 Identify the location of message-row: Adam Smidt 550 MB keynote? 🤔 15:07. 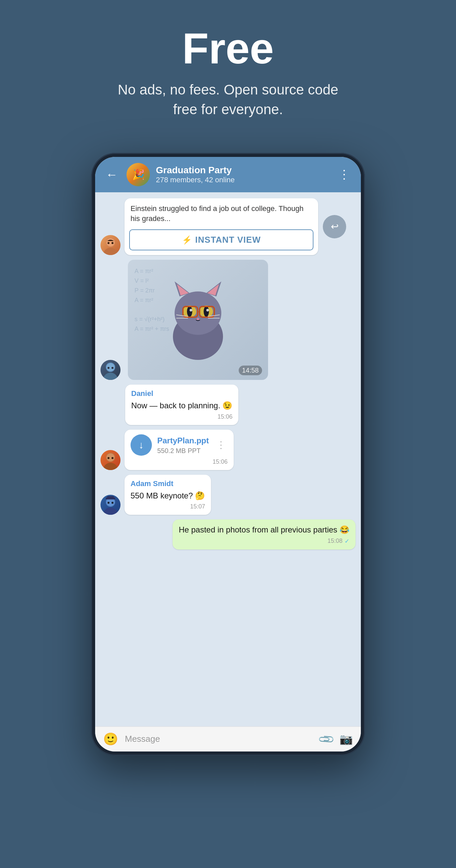
(228, 495).